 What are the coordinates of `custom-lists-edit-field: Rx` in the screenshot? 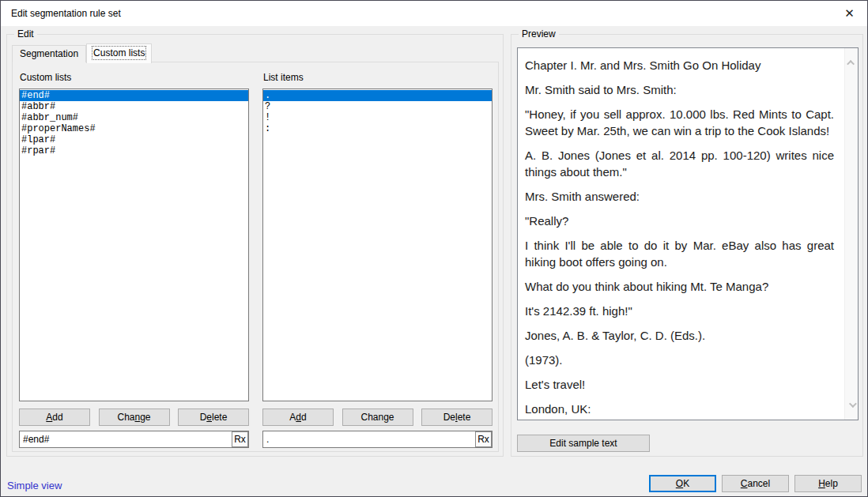 It's located at (134, 439).